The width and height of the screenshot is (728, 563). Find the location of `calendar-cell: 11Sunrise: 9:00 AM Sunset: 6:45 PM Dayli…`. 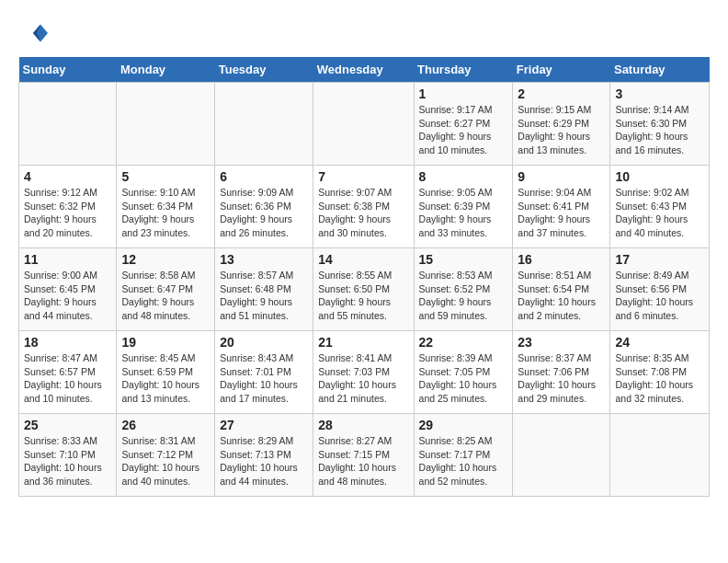

calendar-cell: 11Sunrise: 9:00 AM Sunset: 6:45 PM Dayli… is located at coordinates (68, 290).